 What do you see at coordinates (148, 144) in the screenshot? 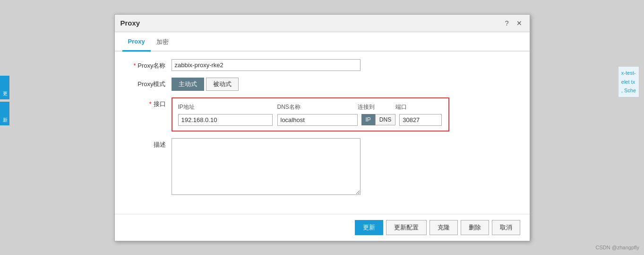
I see `description-label: 描述` at bounding box center [148, 144].